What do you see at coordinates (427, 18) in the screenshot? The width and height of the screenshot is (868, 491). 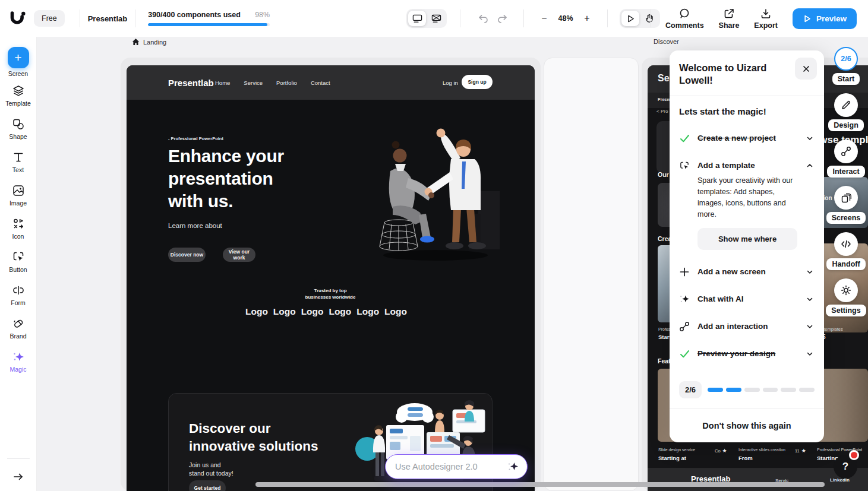 I see `device-toggle` at bounding box center [427, 18].